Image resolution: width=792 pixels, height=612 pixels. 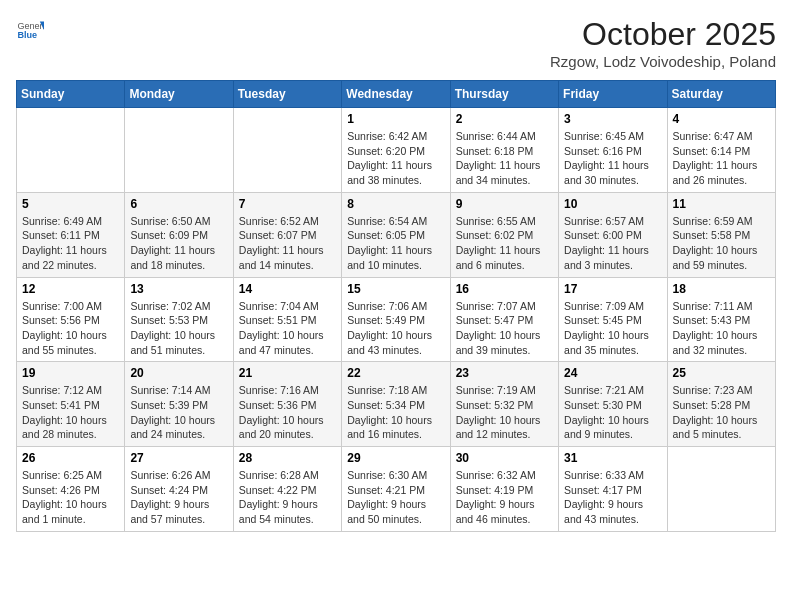 What do you see at coordinates (721, 234) in the screenshot?
I see `calendar-cell: 11Sunrise: 6:59 AM Sunset: 5:58 PM Dayli…` at bounding box center [721, 234].